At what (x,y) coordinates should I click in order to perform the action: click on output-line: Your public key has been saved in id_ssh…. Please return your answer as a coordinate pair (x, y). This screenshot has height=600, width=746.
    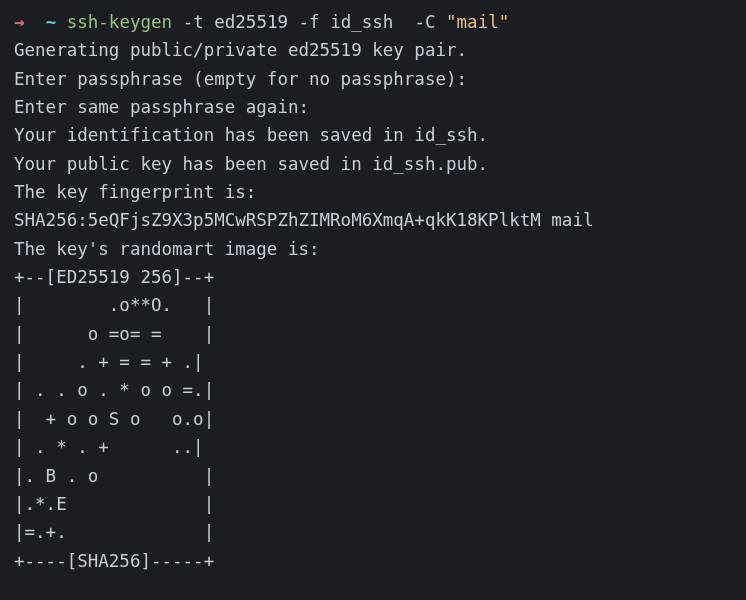
    Looking at the image, I should click on (251, 164).